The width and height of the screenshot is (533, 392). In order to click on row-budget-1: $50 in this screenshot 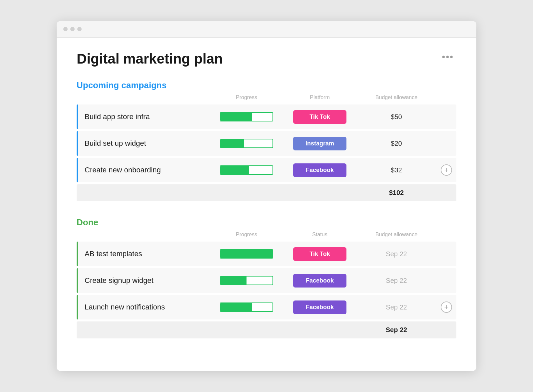, I will do `click(396, 117)`.